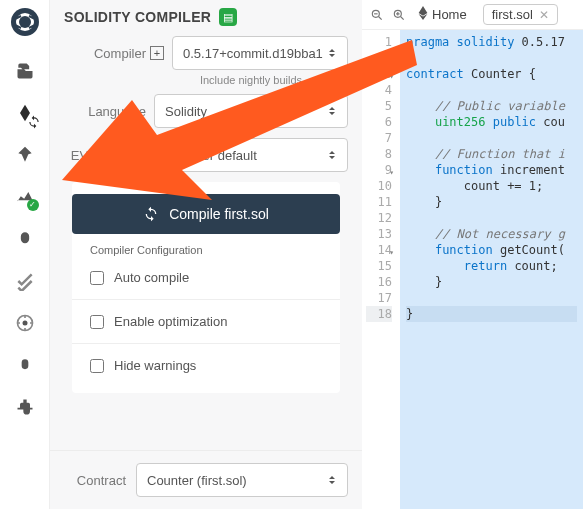 The image size is (583, 509). Describe the element at coordinates (138, 17) in the screenshot. I see `panel-title: SOLIDITY COMPILER` at that location.